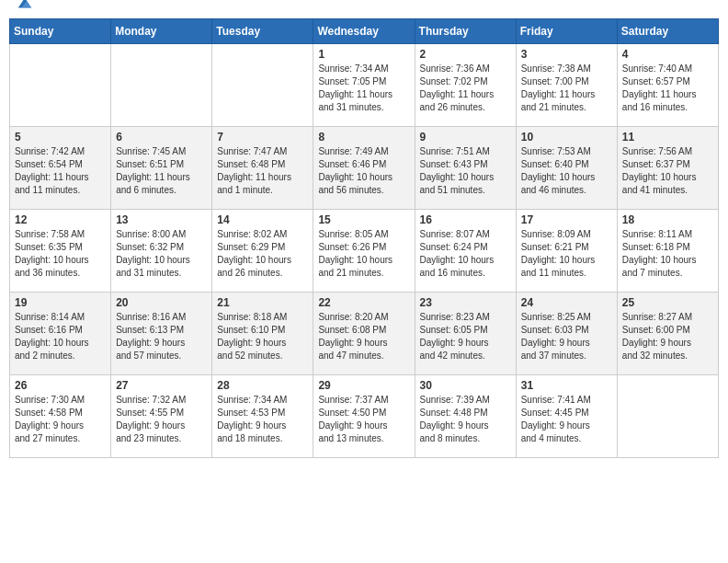 This screenshot has width=728, height=563. What do you see at coordinates (667, 86) in the screenshot?
I see `calendar-cell: 4Sunrise: 7:40 AM Sunset: 6:57 PM Daylig…` at bounding box center [667, 86].